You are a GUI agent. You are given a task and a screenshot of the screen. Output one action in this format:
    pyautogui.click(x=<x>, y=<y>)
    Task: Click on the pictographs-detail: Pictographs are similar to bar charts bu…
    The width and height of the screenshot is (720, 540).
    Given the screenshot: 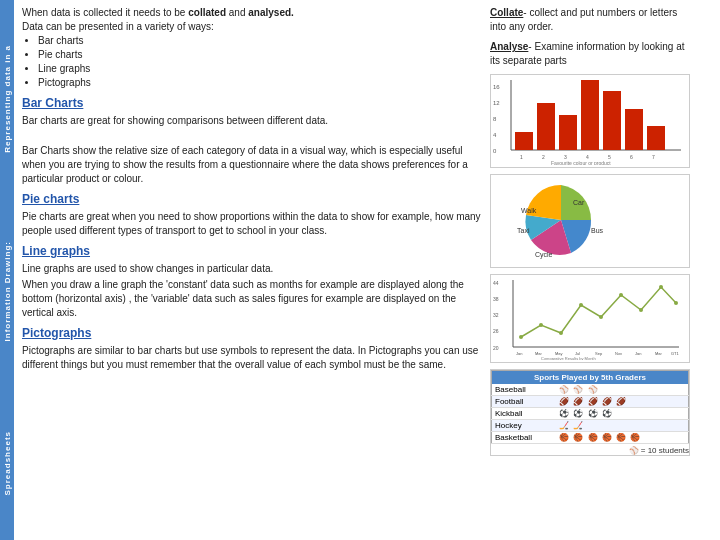 What is the action you would take?
    pyautogui.click(x=252, y=358)
    